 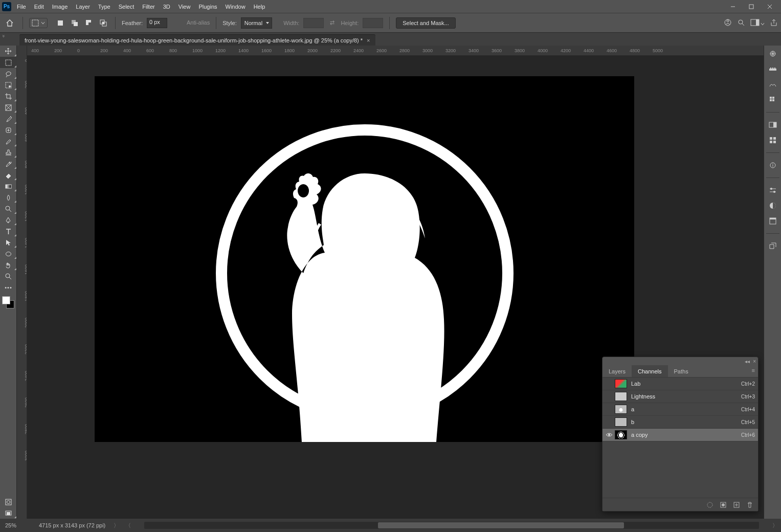 What do you see at coordinates (38, 23) in the screenshot?
I see `tool-preset-button` at bounding box center [38, 23].